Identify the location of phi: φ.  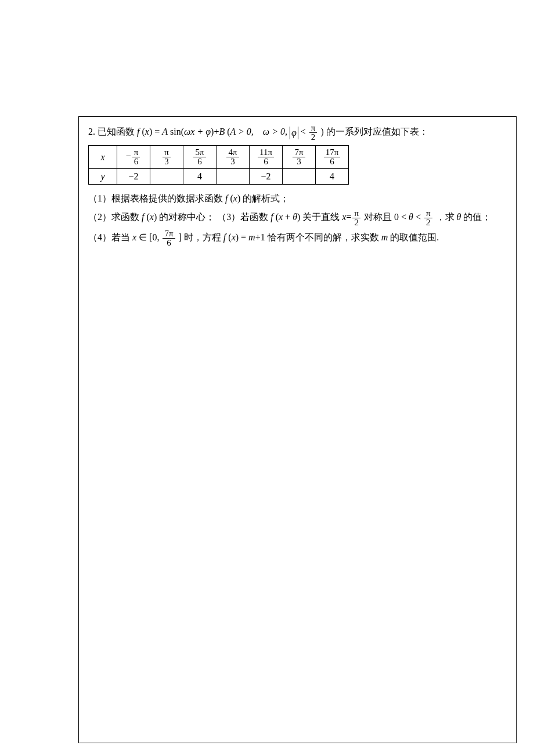
(208, 131).